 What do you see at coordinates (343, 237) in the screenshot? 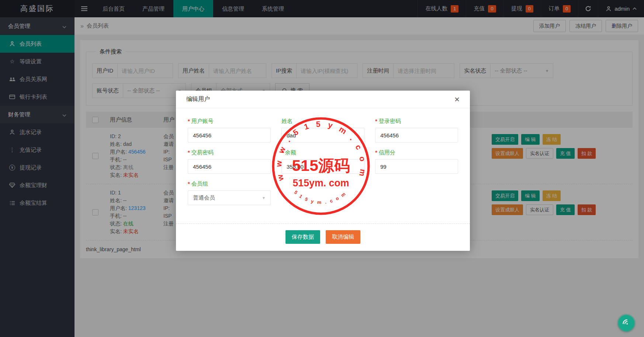
I see `cancel-button: 取消编辑` at bounding box center [343, 237].